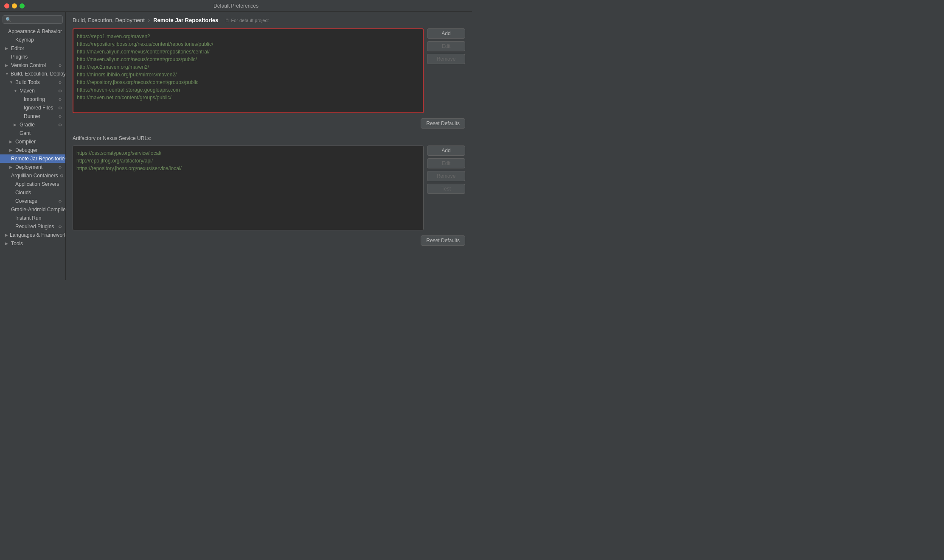 This screenshot has width=944, height=560. What do you see at coordinates (8, 20) in the screenshot?
I see `search-icon: 🔍` at bounding box center [8, 20].